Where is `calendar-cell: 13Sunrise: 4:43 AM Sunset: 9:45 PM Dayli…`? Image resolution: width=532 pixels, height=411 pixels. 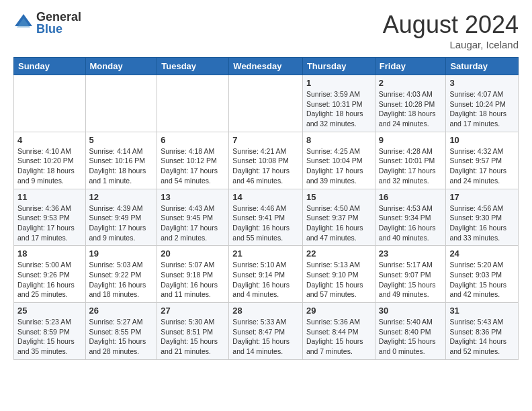
calendar-cell: 13Sunrise: 4:43 AM Sunset: 9:45 PM Dayli… is located at coordinates (193, 218).